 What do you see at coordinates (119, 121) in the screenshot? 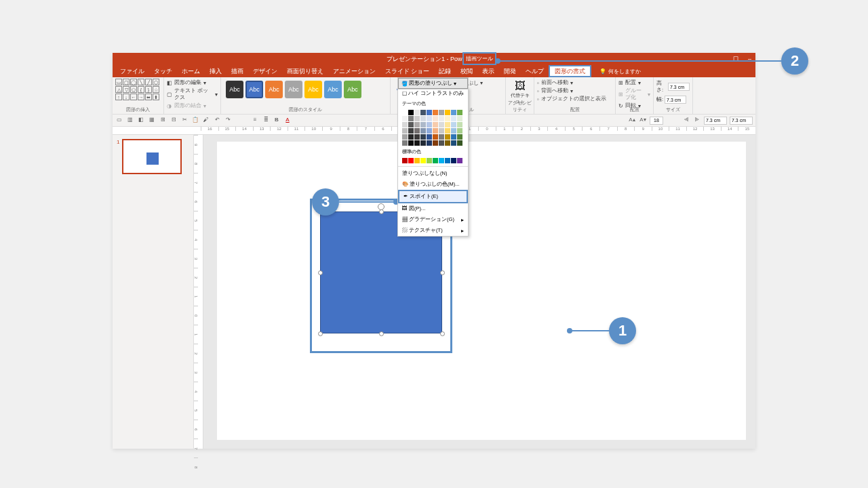
I see `qat-icon: ▭` at bounding box center [119, 121].